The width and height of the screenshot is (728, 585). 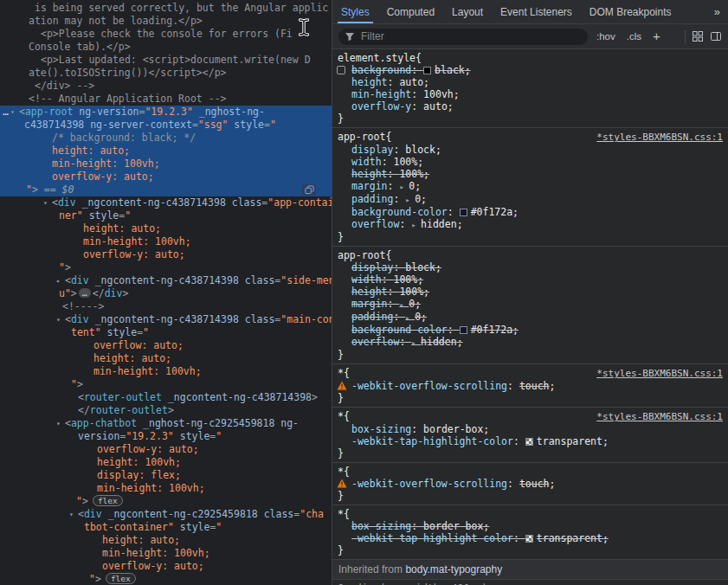 What do you see at coordinates (656, 36) in the screenshot?
I see `new-style-rule-button: +` at bounding box center [656, 36].